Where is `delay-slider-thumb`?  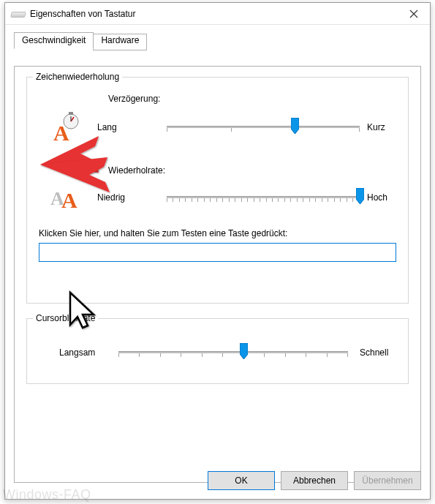
delay-slider-thumb is located at coordinates (295, 126).